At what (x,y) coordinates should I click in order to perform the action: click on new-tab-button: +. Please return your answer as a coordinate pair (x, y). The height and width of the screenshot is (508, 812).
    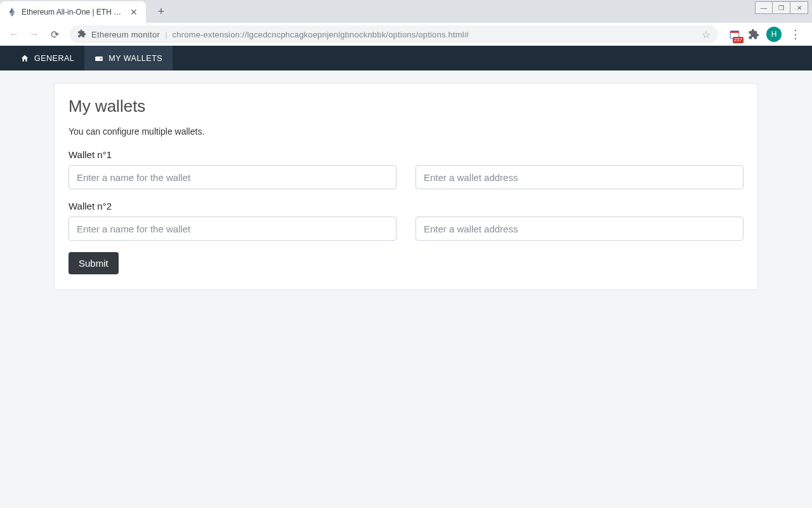
    Looking at the image, I should click on (161, 11).